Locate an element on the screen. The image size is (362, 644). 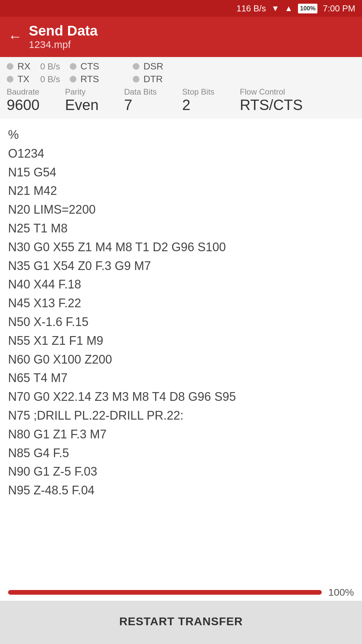
code-line: N15 G54 is located at coordinates (181, 172).